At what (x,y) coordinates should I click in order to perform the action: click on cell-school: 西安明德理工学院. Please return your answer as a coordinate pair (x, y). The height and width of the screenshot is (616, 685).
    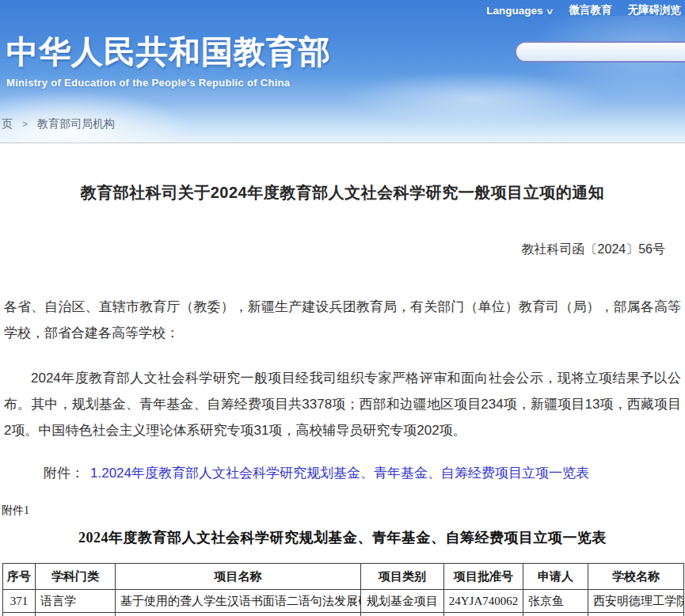
    Looking at the image, I should click on (637, 602).